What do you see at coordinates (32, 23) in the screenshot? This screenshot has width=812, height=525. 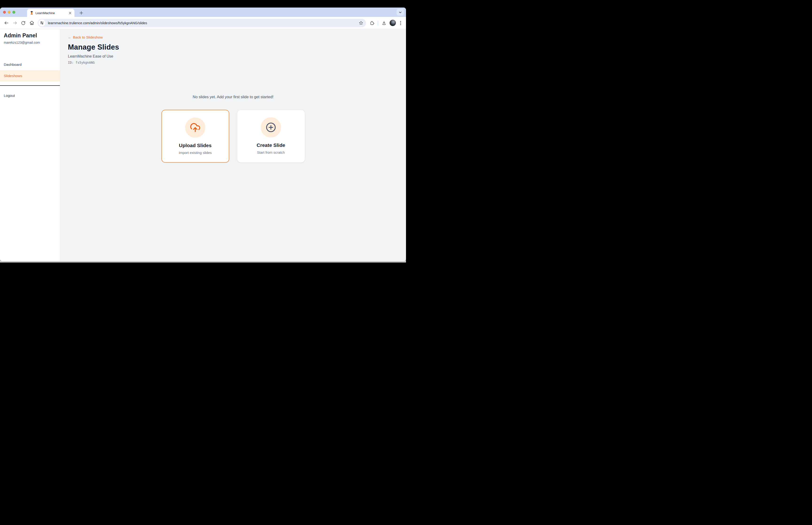 I see `home-button` at bounding box center [32, 23].